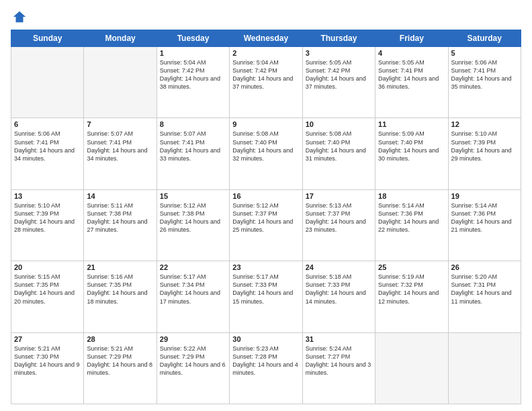 The image size is (532, 411). I want to click on cell-data: Sunrise: 5:23 AM Sunset: 7:28 PM Dayligh…, so click(266, 361).